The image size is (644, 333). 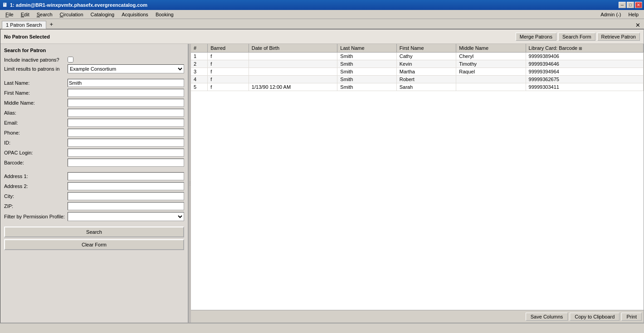 I want to click on id-input, so click(x=126, y=143).